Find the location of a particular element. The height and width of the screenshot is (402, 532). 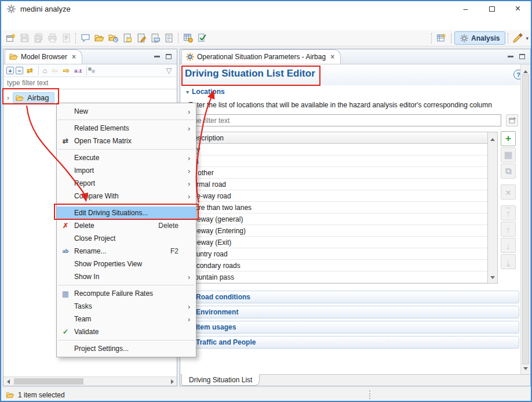

scroll-right-icon is located at coordinates (172, 382).